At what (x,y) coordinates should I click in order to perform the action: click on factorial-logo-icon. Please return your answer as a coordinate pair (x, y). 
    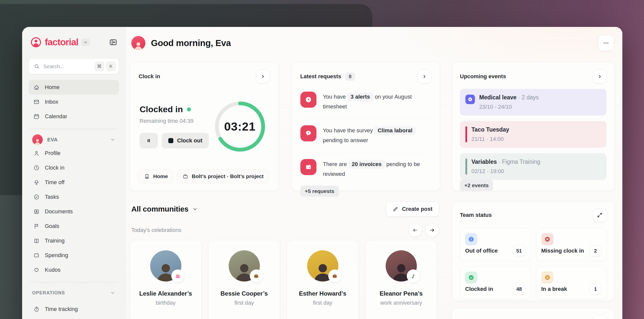
    Looking at the image, I should click on (36, 42).